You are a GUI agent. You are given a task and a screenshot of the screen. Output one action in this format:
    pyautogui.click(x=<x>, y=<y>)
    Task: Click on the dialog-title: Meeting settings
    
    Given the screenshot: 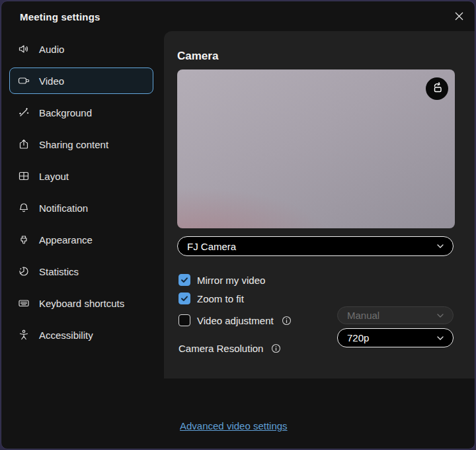 What is the action you would take?
    pyautogui.click(x=60, y=17)
    